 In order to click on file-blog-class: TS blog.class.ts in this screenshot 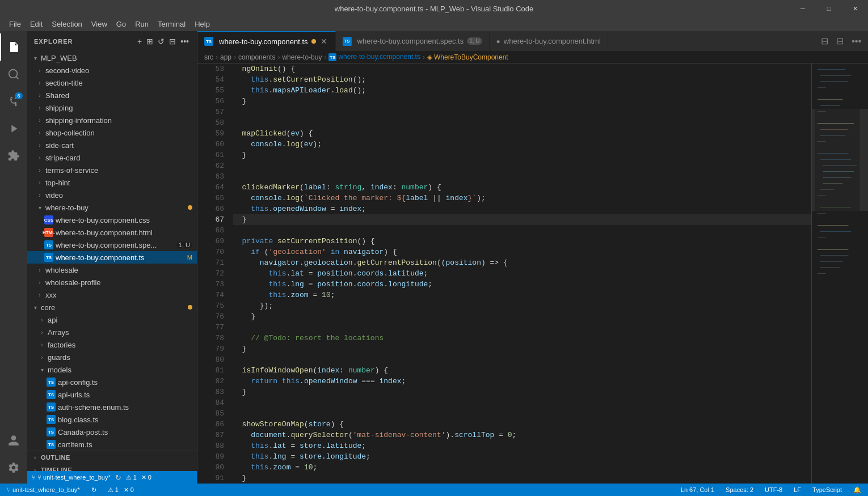, I will do `click(112, 419)`.